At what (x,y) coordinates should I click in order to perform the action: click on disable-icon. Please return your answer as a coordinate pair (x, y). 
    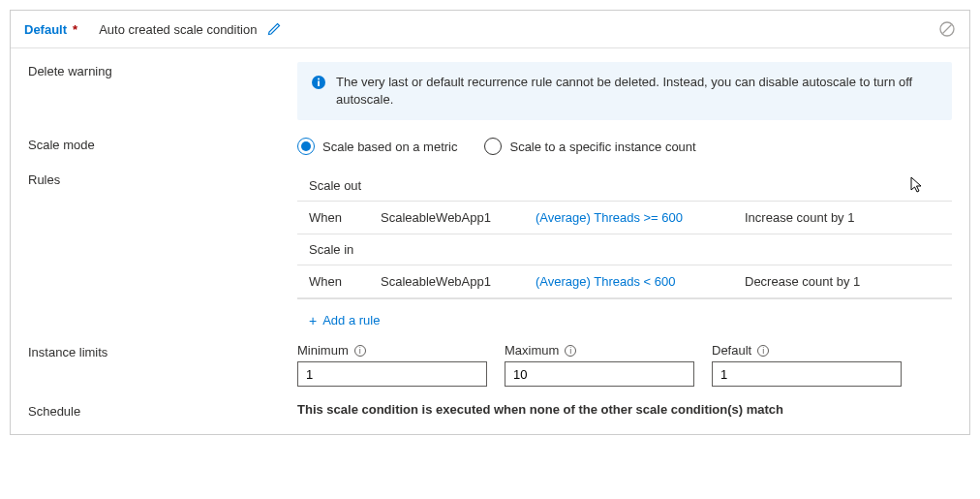
    Looking at the image, I should click on (947, 29).